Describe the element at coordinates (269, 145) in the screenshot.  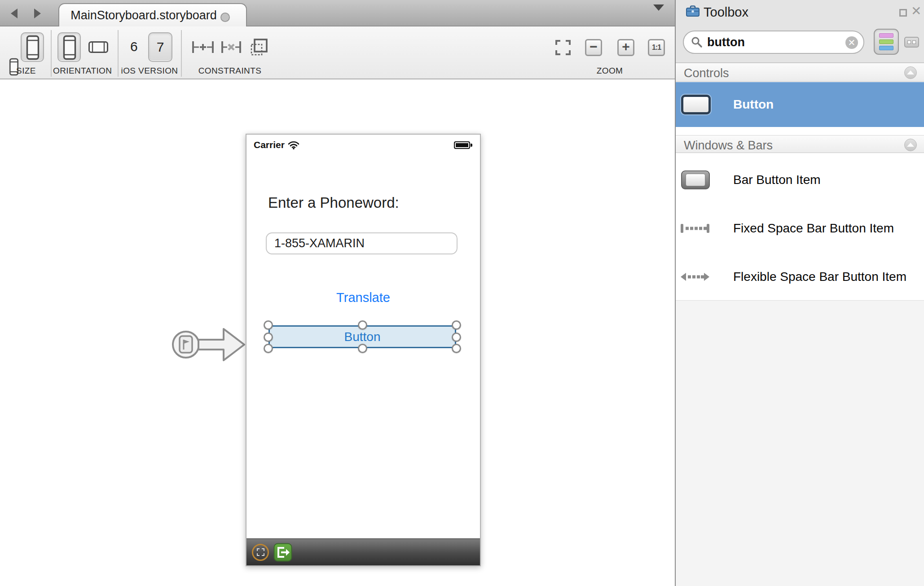
I see `carrier-label: Carrier` at that location.